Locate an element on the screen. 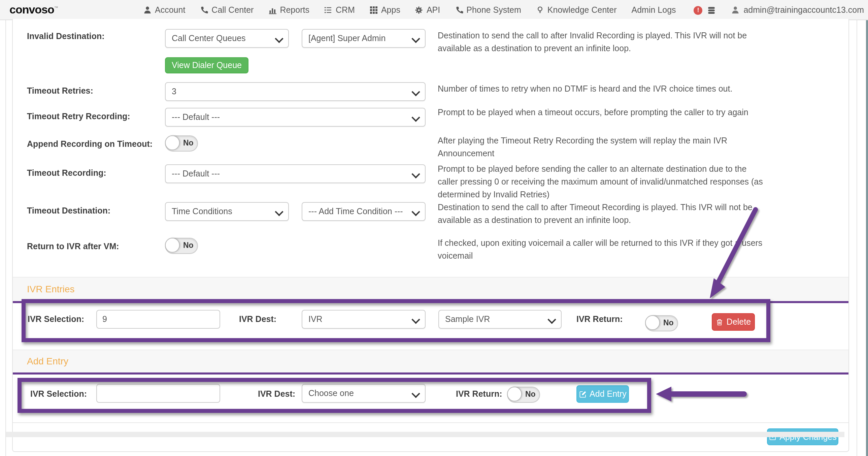 The height and width of the screenshot is (456, 868). convoso-logo: convoso™ is located at coordinates (34, 10).